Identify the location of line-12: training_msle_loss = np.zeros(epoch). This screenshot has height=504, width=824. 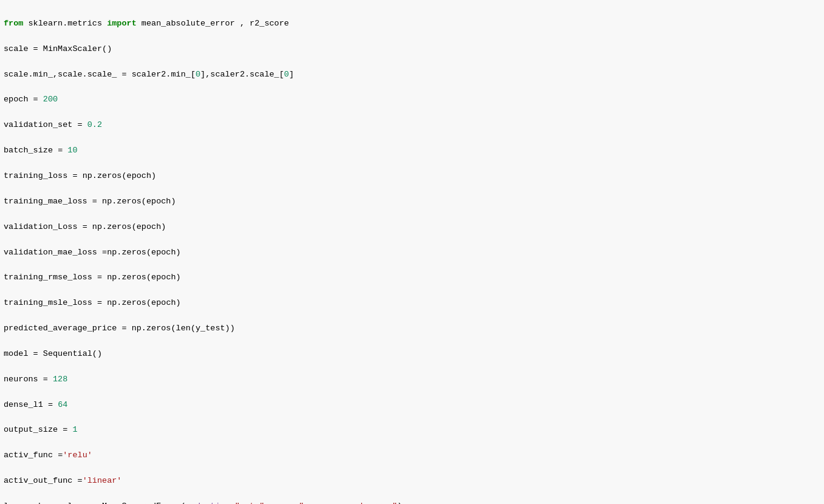
(412, 304).